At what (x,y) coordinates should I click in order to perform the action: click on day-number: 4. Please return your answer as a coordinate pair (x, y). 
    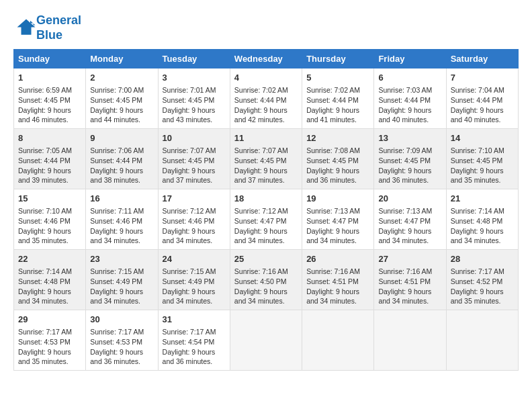
    Looking at the image, I should click on (266, 78).